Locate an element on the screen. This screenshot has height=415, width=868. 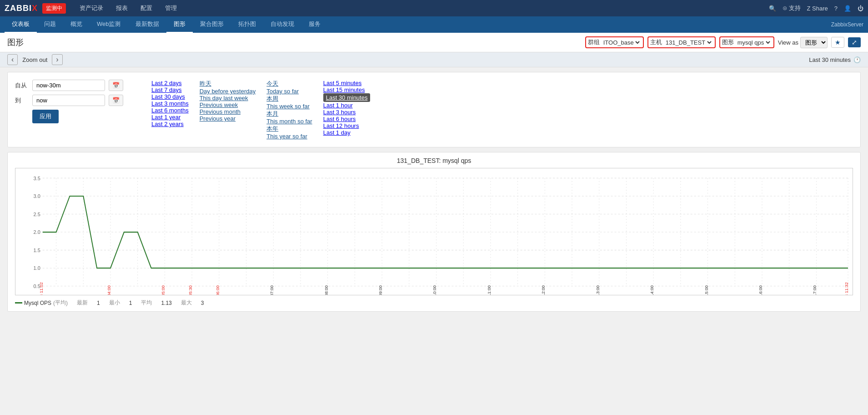
legend-avg-label: 平均 is located at coordinates (146, 303).